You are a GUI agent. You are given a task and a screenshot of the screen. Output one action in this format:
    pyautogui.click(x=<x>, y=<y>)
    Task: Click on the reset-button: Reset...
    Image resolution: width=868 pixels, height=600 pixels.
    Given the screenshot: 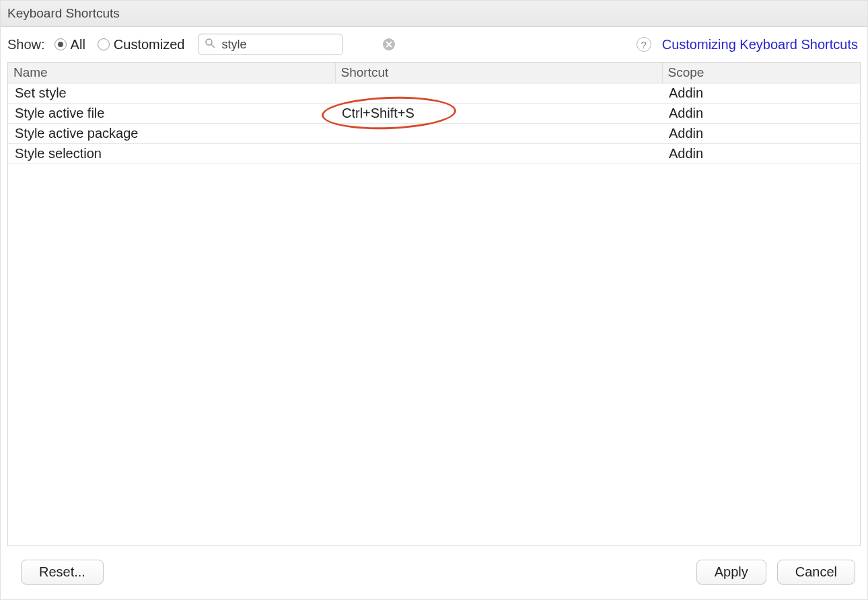 What is the action you would take?
    pyautogui.click(x=62, y=572)
    